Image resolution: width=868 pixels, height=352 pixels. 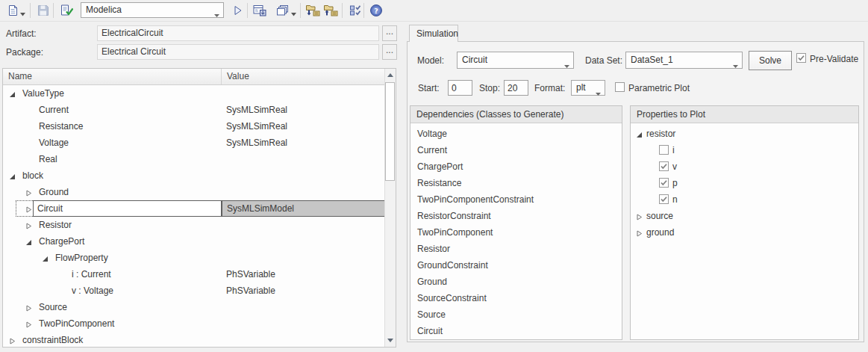 What do you see at coordinates (390, 33) in the screenshot?
I see `artifact-browse-button: ...` at bounding box center [390, 33].